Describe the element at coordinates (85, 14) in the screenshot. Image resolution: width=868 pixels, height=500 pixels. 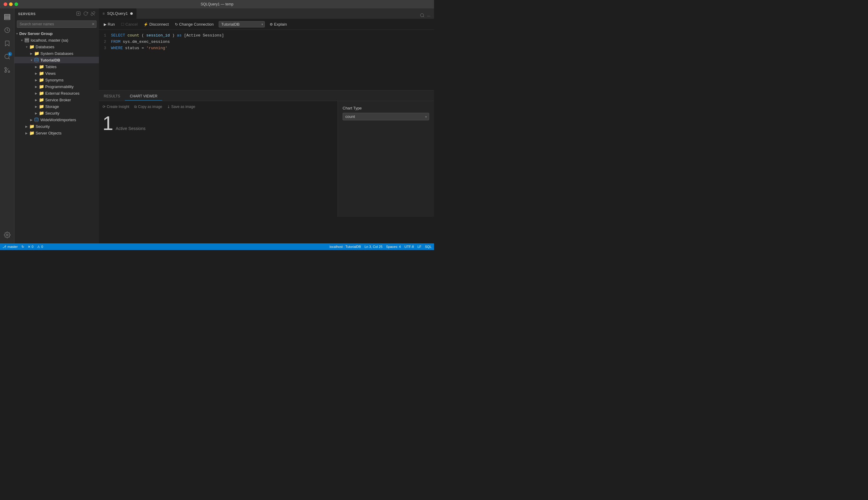
I see `refresh-icon` at that location.